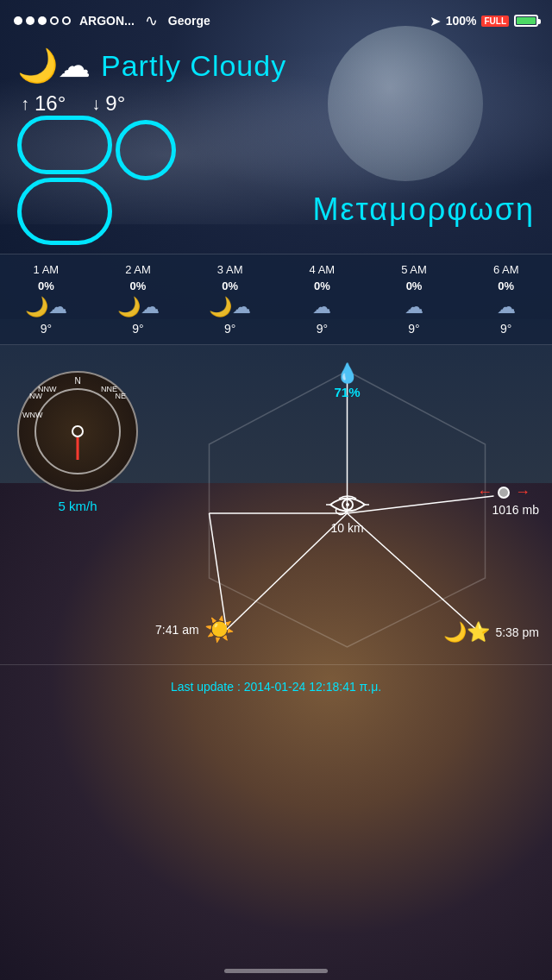  Describe the element at coordinates (506, 307) in the screenshot. I see `hour-icon-6am: ☁` at that location.